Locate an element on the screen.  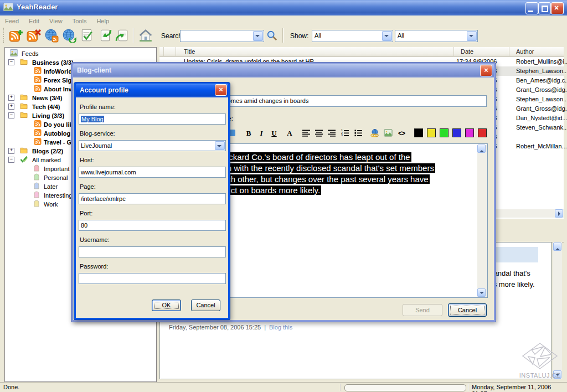
article-author-cell: Grant_Gross@idg... is located at coordinates (542, 90).